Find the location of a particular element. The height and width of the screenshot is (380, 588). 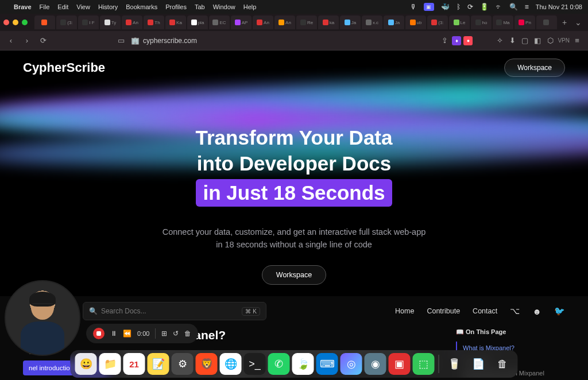

menu-tab: Tab is located at coordinates (200, 7).